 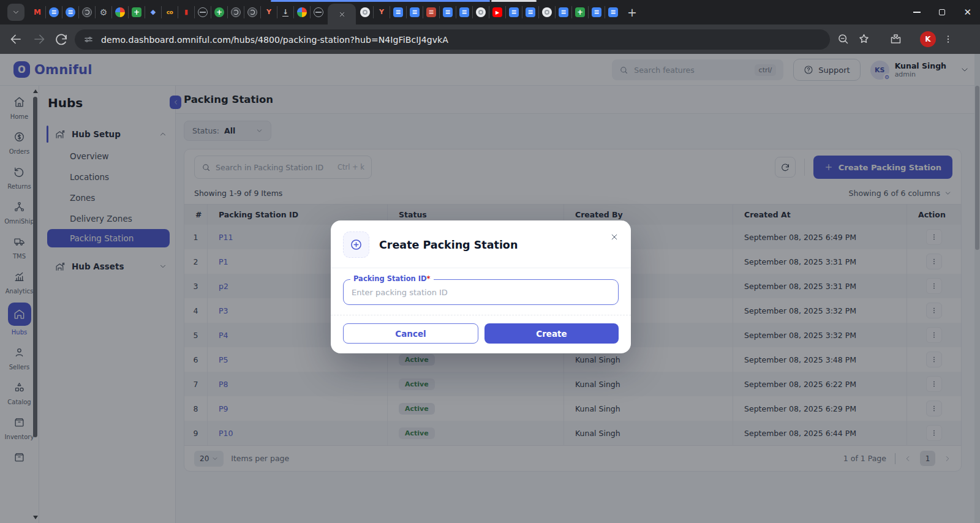 What do you see at coordinates (490, 12) in the screenshot?
I see `browser-tab-strip: + ✕` at bounding box center [490, 12].